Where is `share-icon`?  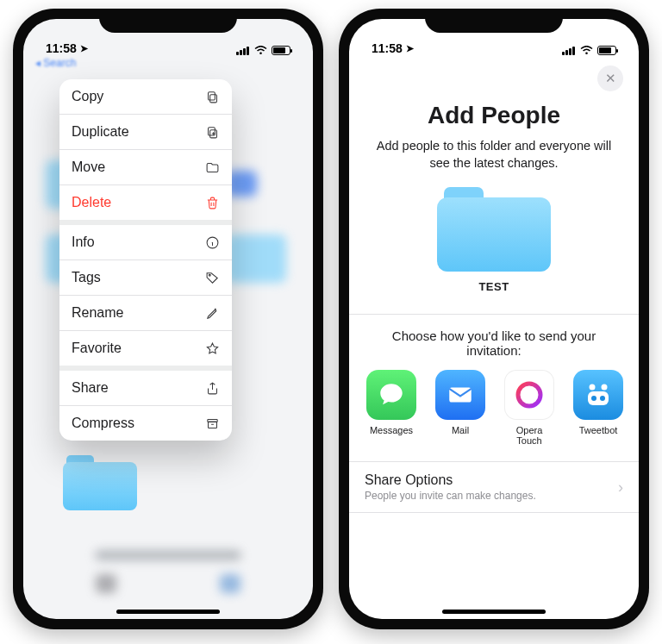 share-icon is located at coordinates (212, 388).